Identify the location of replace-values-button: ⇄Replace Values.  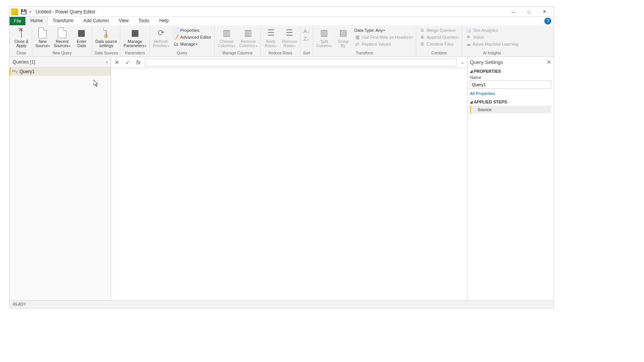
(383, 44).